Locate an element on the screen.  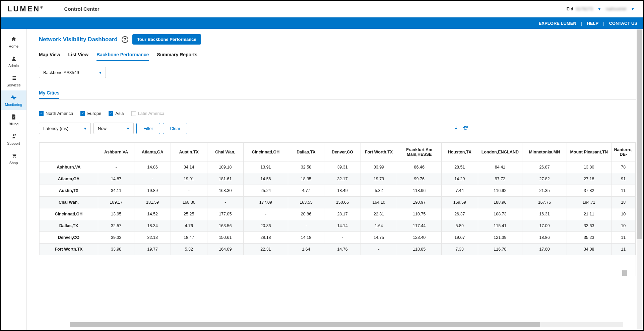
checkbox-europe: ✓Europe is located at coordinates (91, 113).